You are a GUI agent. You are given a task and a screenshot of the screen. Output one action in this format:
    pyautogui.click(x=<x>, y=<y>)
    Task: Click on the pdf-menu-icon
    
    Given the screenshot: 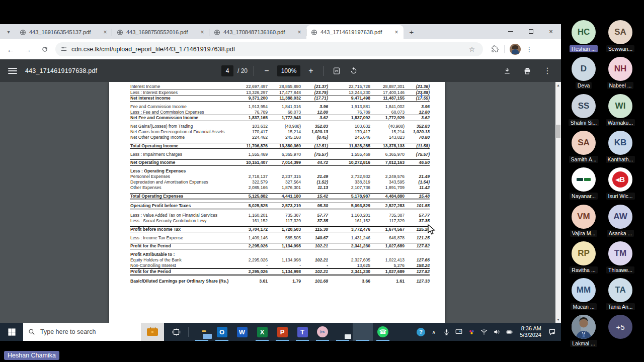 What is the action you would take?
    pyautogui.click(x=13, y=71)
    